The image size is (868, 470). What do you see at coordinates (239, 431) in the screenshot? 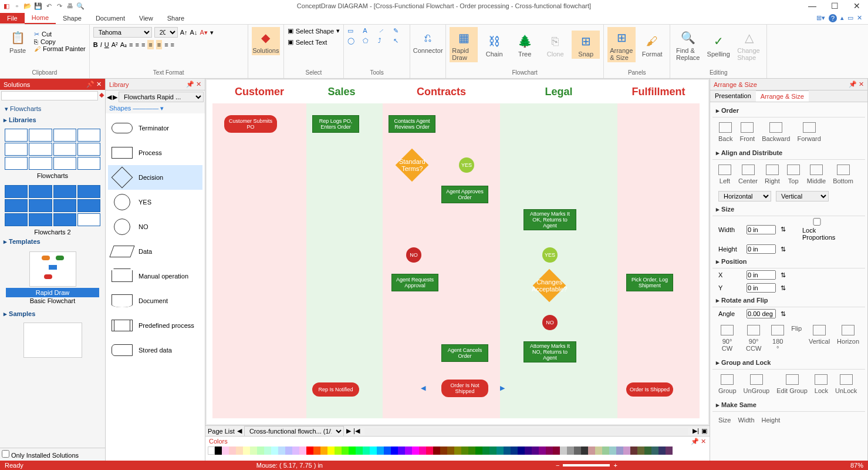
I see `page-prev-icon: ◀` at bounding box center [239, 431].